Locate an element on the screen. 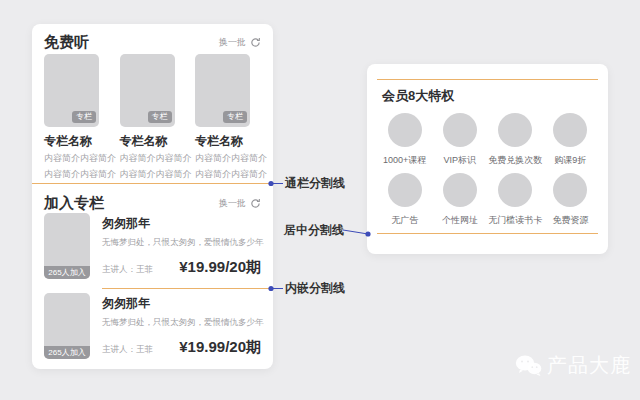  membership-title: 会员8大特权 is located at coordinates (488, 96).